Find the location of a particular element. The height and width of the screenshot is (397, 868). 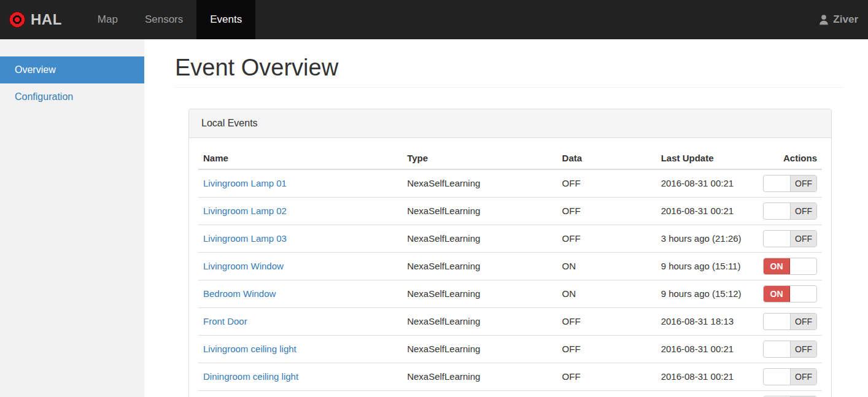

column-header-name: Name is located at coordinates (300, 158).